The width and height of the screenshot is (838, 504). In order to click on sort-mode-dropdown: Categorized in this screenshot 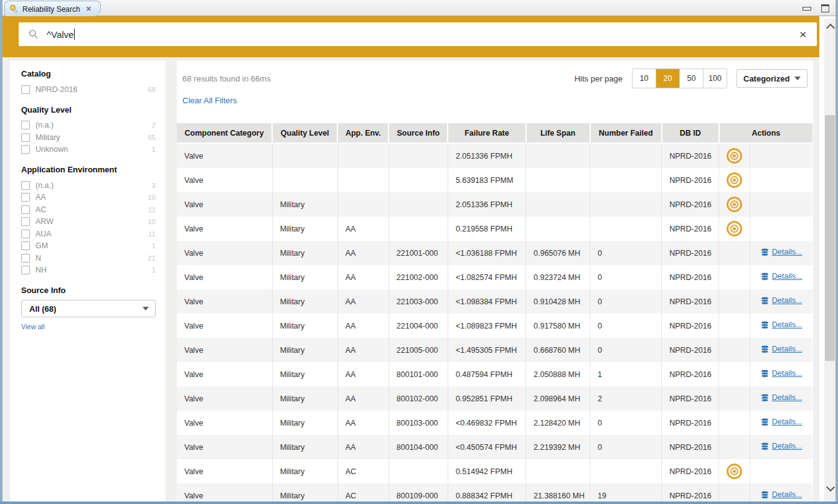, I will do `click(772, 78)`.